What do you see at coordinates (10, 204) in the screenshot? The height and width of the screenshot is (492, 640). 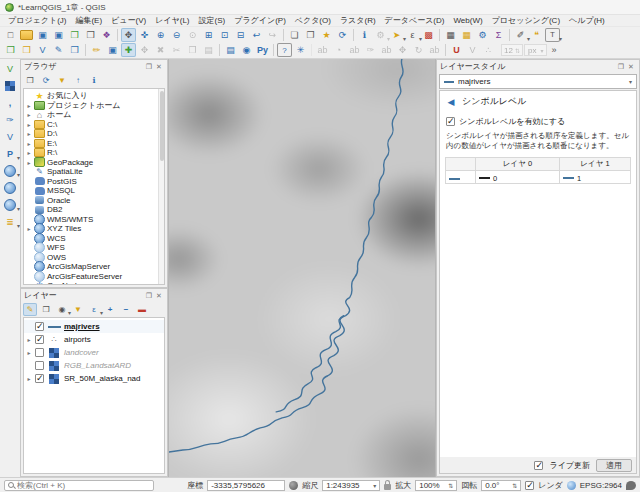 I see `add-wms-layer-button` at bounding box center [10, 204].